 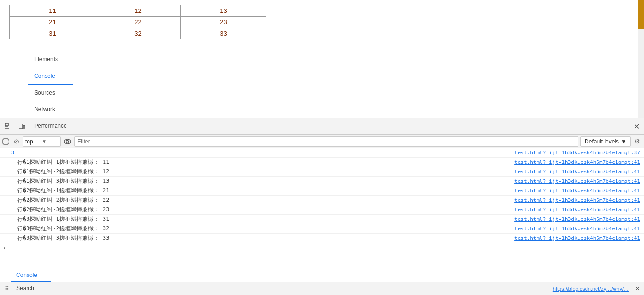 What do you see at coordinates (593, 289) in the screenshot?
I see `bottom-url: https://blog.csdn.net/zy…/why/…` at bounding box center [593, 289].